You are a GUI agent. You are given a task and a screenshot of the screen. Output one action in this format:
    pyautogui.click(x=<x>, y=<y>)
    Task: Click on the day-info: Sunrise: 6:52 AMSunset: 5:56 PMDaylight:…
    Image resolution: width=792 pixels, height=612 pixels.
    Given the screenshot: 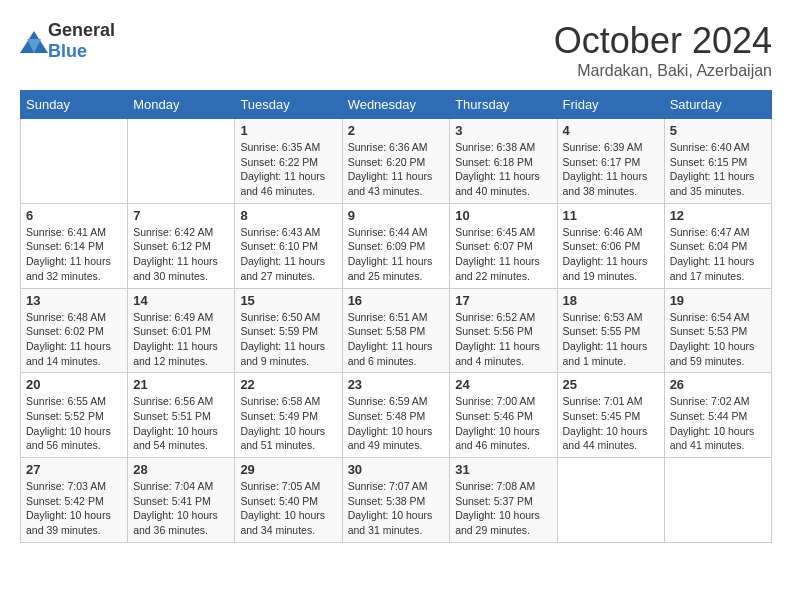 What is the action you would take?
    pyautogui.click(x=503, y=340)
    